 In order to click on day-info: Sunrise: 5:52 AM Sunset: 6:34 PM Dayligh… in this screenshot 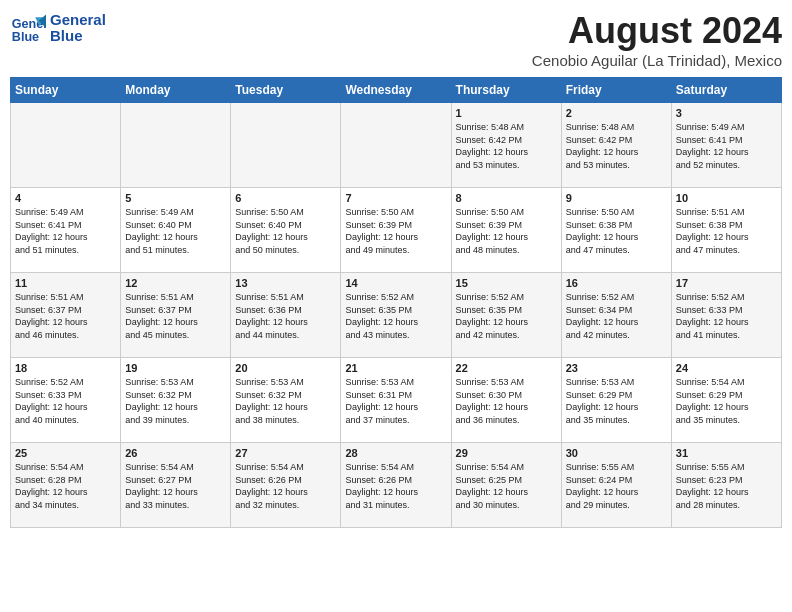, I will do `click(602, 316)`.